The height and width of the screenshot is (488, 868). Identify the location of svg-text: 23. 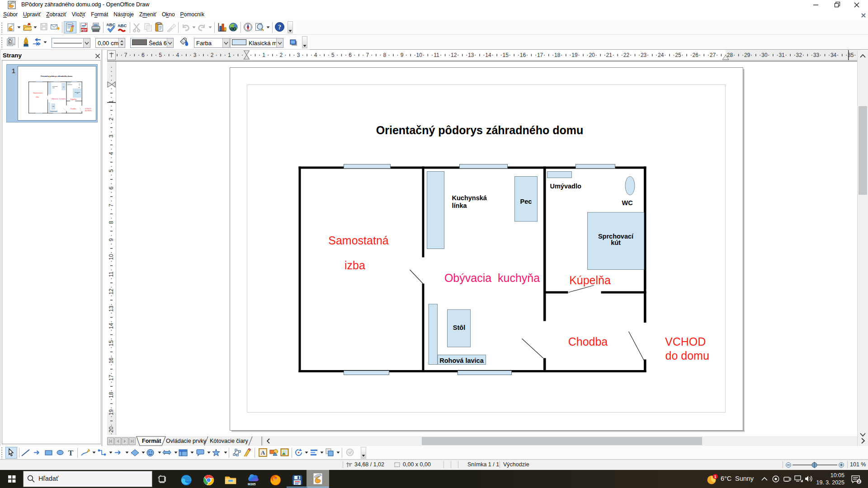
(644, 55).